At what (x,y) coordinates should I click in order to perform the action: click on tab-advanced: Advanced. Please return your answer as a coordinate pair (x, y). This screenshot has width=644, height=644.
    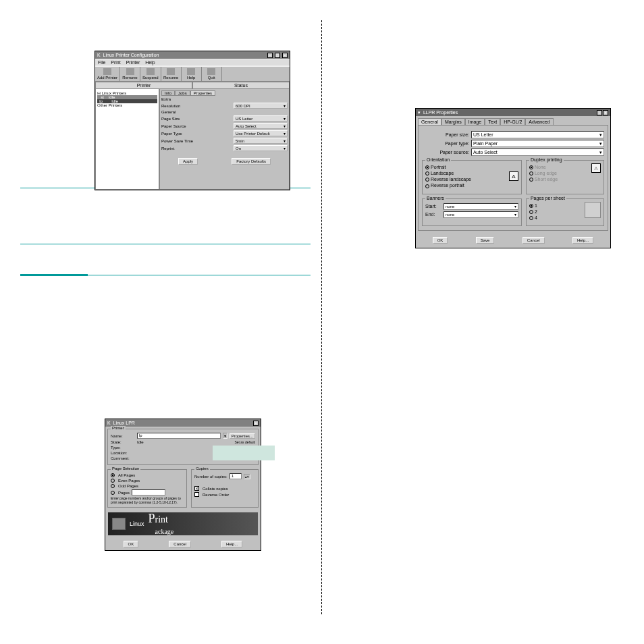
    Looking at the image, I should click on (539, 122).